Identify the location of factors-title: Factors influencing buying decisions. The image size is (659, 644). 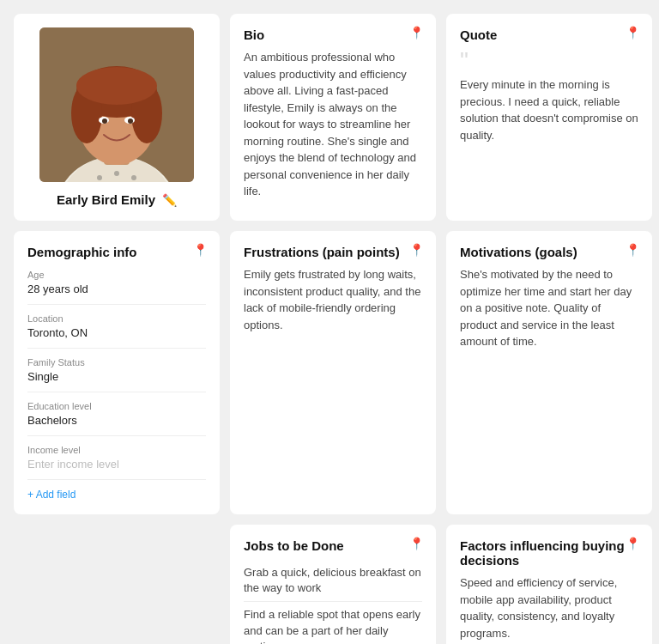
(549, 553).